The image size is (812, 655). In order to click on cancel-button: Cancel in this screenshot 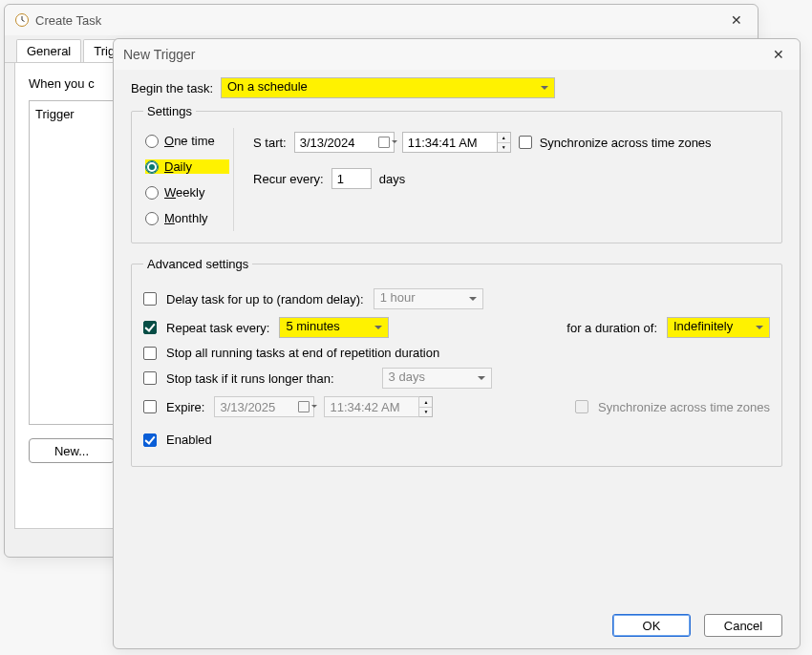, I will do `click(743, 625)`.